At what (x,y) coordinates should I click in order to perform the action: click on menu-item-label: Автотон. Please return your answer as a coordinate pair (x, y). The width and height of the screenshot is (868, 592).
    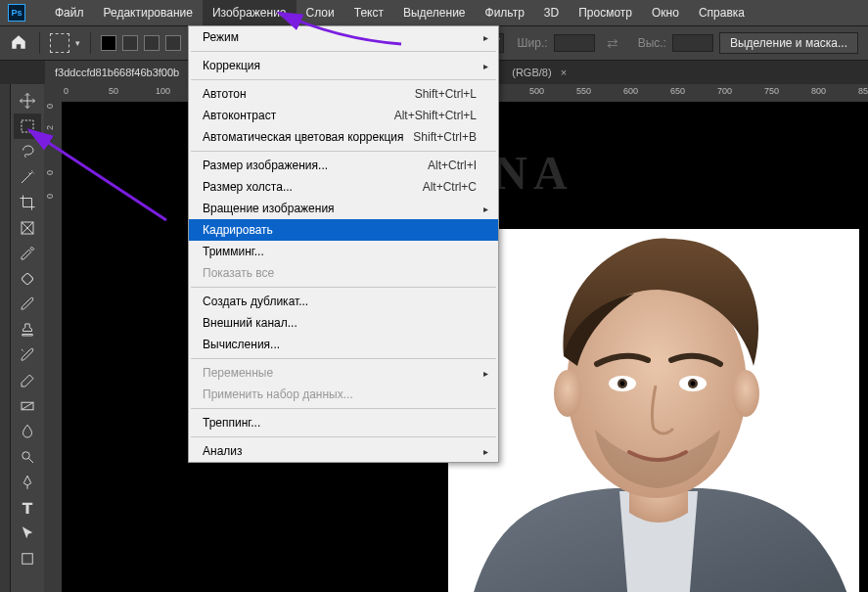
    Looking at the image, I should click on (225, 94).